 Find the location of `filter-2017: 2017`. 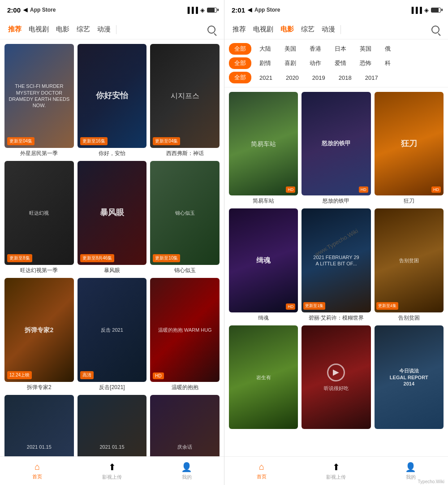

filter-2017: 2017 is located at coordinates (372, 78).